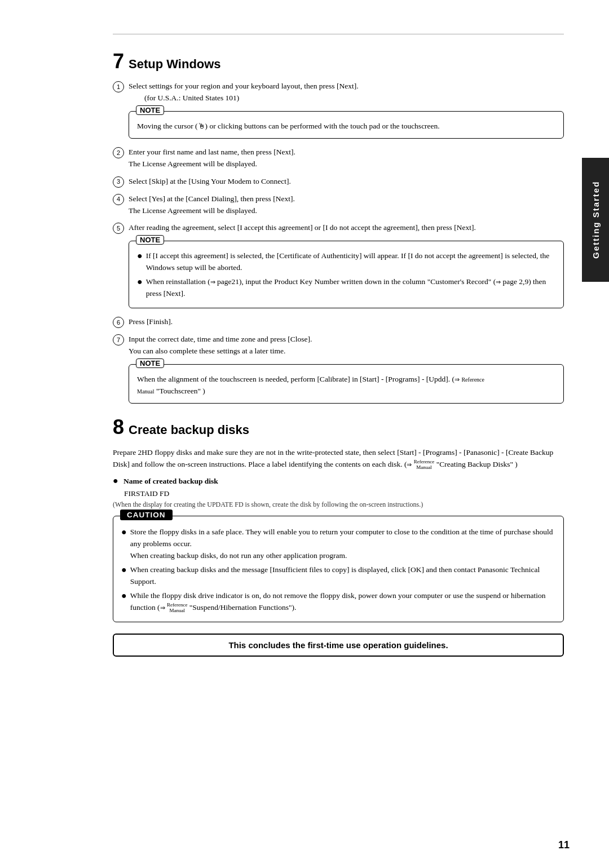  What do you see at coordinates (118, 322) in the screenshot?
I see `step-6-num: 6` at bounding box center [118, 322].